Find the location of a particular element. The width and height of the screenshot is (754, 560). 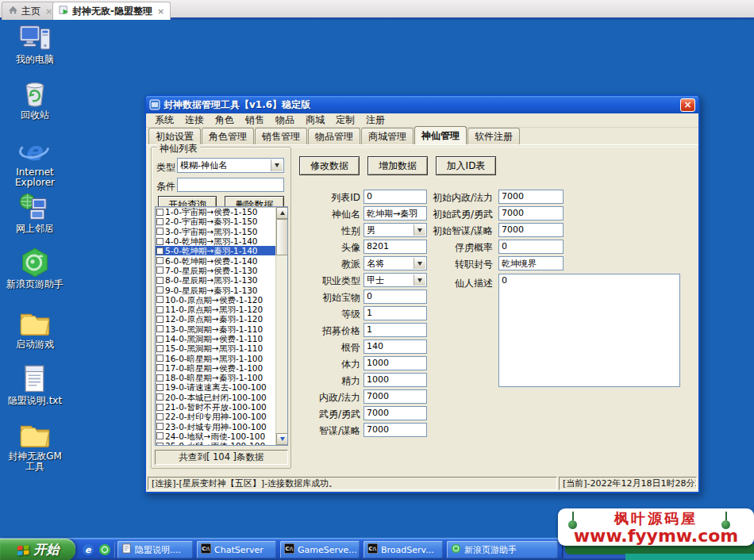

desktop-icon-sina-web-game-helper: 新浪页游助手 is located at coordinates (35, 268).